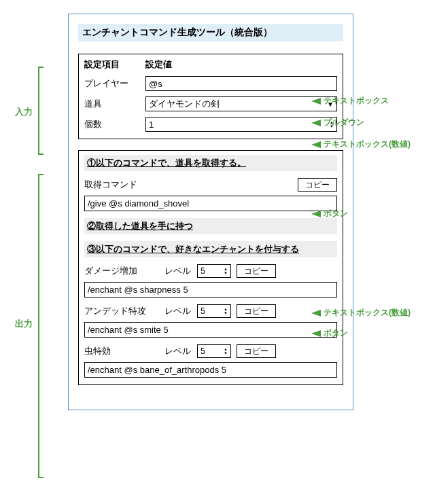 This screenshot has height=504, width=435. What do you see at coordinates (344, 122) in the screenshot?
I see `annot-pulldown: プルダウン` at bounding box center [344, 122].